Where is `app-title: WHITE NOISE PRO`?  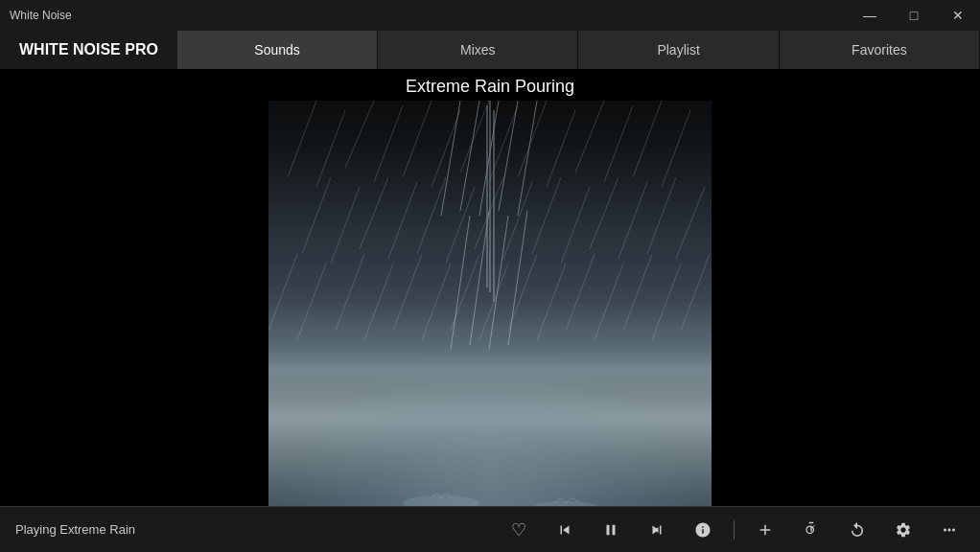
app-title: WHITE NOISE PRO is located at coordinates (88, 50).